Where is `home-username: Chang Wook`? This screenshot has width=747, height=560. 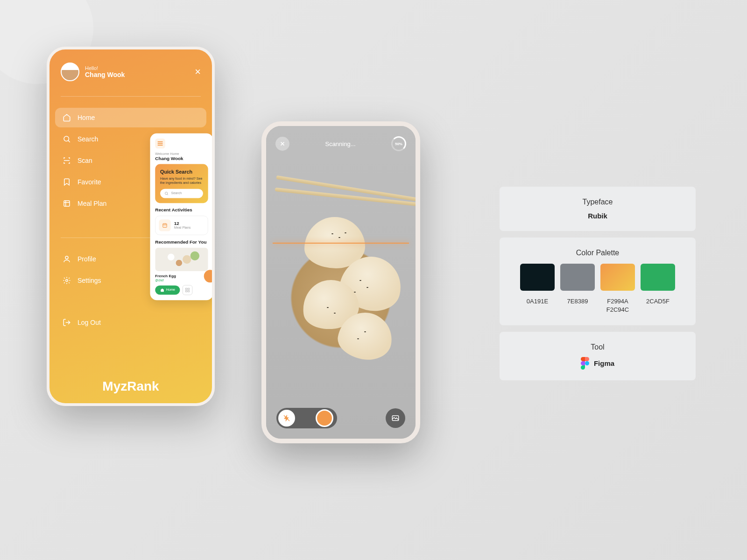 home-username: Chang Wook is located at coordinates (181, 159).